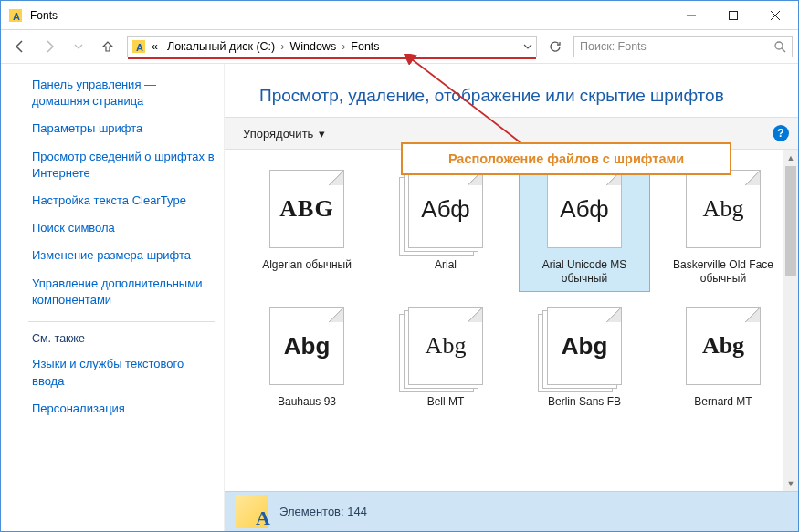 This screenshot has width=799, height=532. Describe the element at coordinates (791, 221) in the screenshot. I see `scrollbar-thumb` at that location.